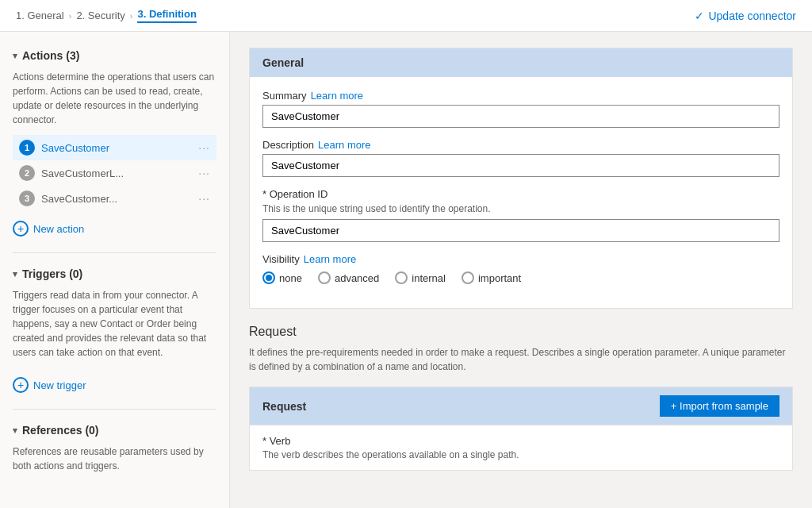 This screenshot has height=508, width=812. What do you see at coordinates (114, 385) in the screenshot?
I see `new-trigger-button: + New trigger` at bounding box center [114, 385].